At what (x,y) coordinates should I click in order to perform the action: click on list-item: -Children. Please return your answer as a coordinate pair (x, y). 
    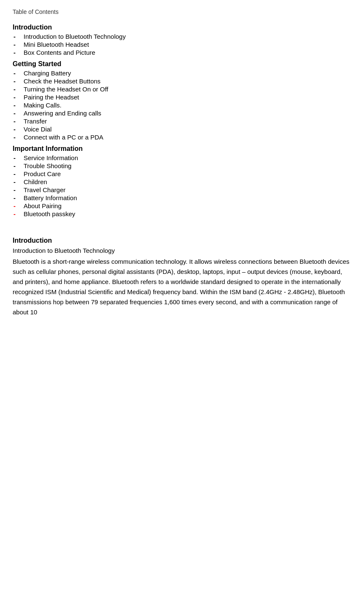
    Looking at the image, I should click on (182, 182).